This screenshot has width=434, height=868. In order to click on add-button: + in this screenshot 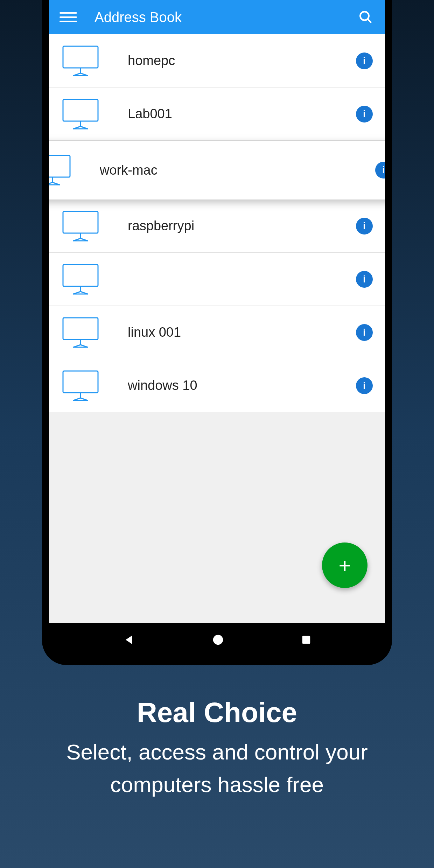, I will do `click(345, 565)`.